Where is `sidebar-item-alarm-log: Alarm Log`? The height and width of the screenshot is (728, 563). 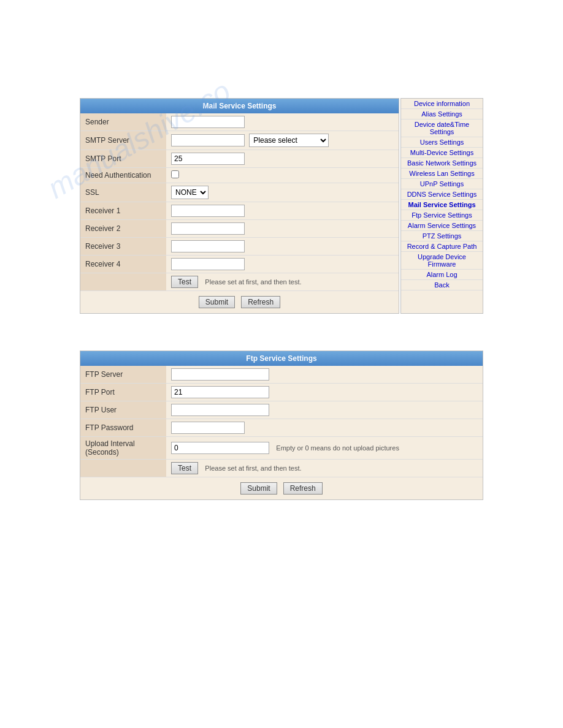
sidebar-item-alarm-log: Alarm Log is located at coordinates (442, 275).